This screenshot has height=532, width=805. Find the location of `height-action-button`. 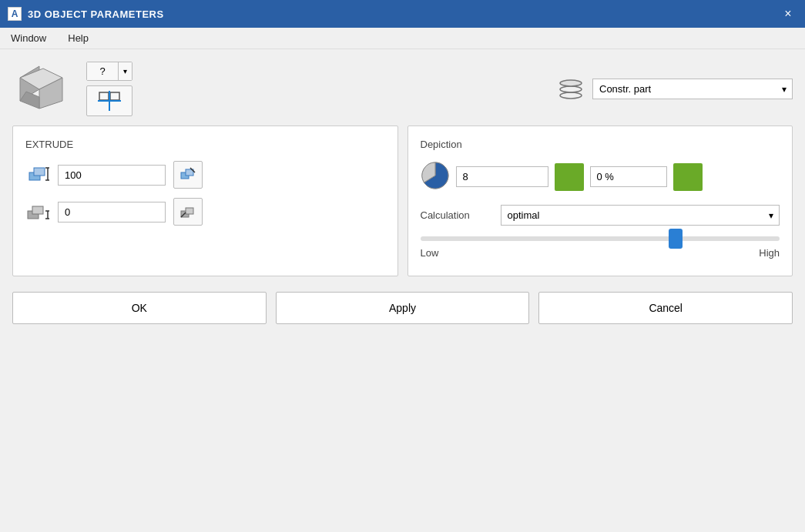

height-action-button is located at coordinates (188, 175).